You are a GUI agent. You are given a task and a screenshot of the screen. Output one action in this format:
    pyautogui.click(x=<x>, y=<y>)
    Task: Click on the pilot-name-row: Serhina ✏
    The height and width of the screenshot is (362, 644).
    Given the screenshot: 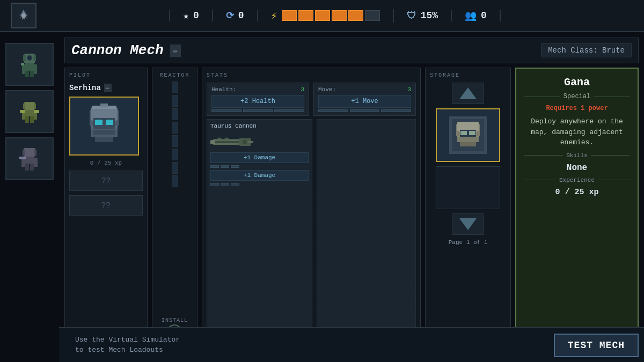 What is the action you would take?
    pyautogui.click(x=106, y=88)
    